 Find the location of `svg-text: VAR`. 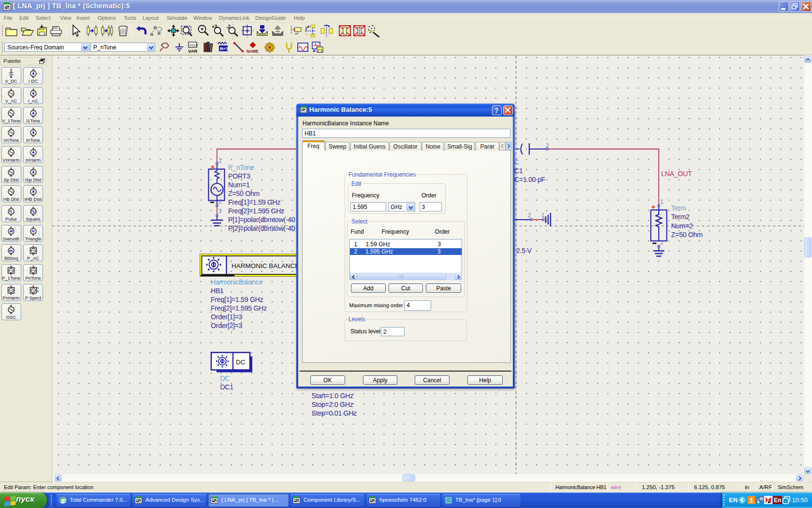

svg-text: VAR is located at coordinates (192, 51).